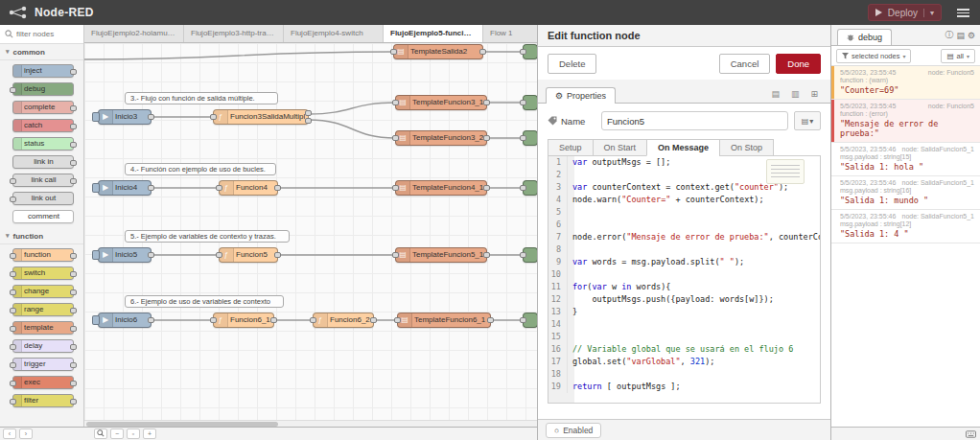 The height and width of the screenshot is (440, 980). I want to click on flow-node-Funcion6_2: ƒFuncion6_2, so click(343, 320).